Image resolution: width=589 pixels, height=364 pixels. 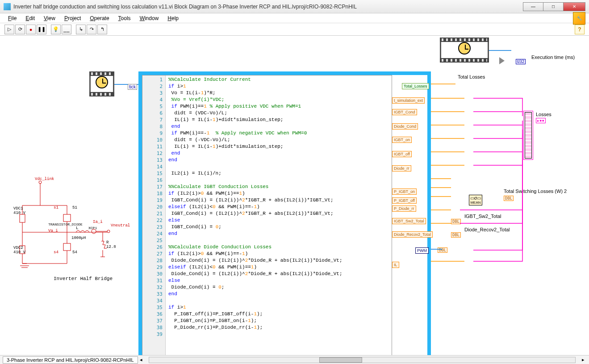 I want to click on subtract-node-icon, so click(x=502, y=61).